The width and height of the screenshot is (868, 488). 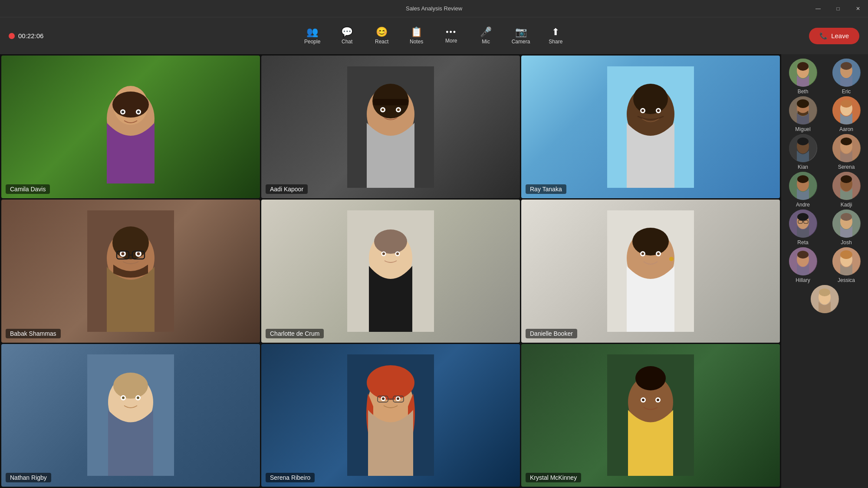 What do you see at coordinates (846, 152) in the screenshot?
I see `sidebar-person-serena: Serena` at bounding box center [846, 152].